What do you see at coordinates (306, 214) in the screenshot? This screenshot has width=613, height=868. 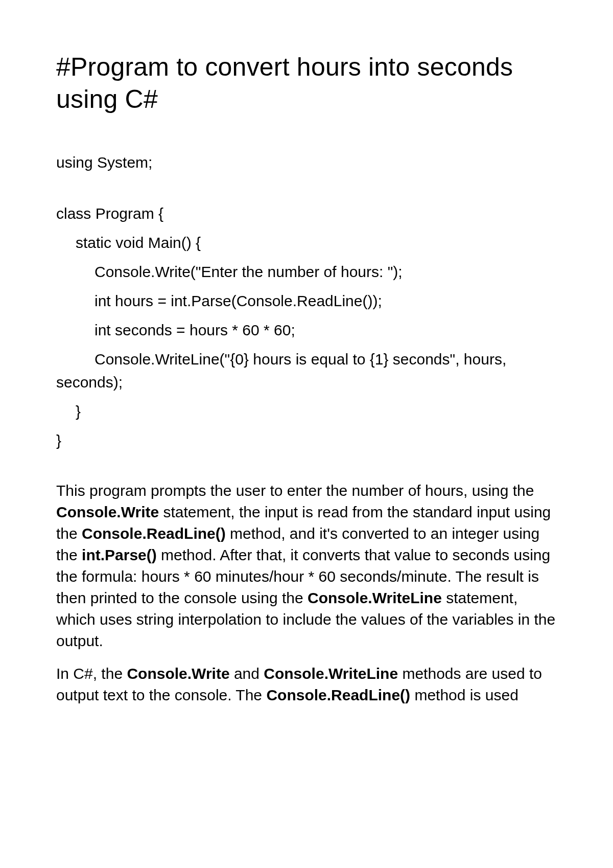 I see `code-line: class Program {` at bounding box center [306, 214].